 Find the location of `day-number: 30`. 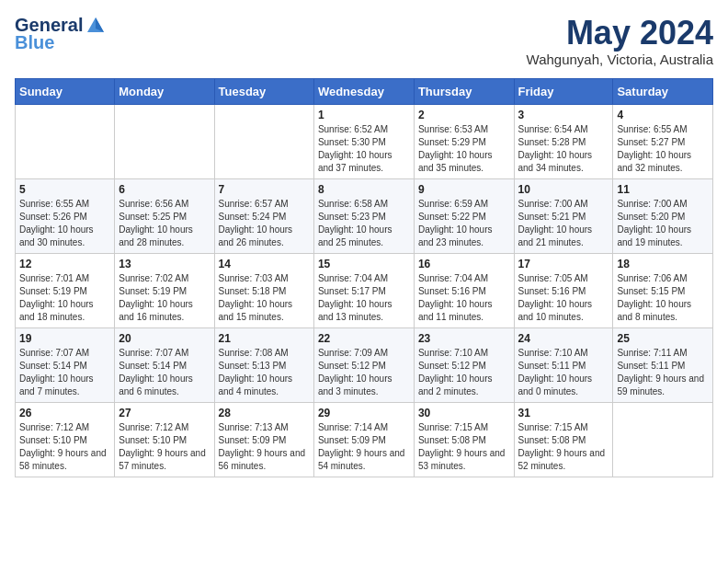

day-number: 30 is located at coordinates (464, 413).